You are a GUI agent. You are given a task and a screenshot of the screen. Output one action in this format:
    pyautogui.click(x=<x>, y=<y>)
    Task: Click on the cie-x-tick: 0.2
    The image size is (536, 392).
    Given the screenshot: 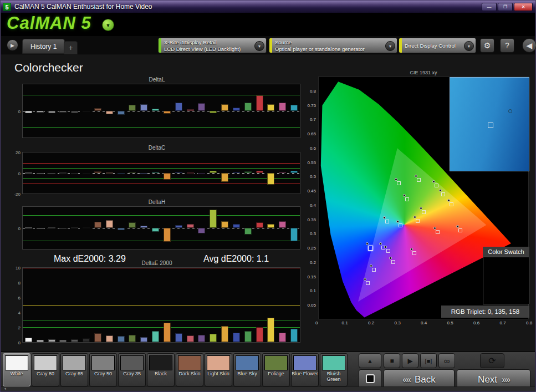 What is the action you would take?
    pyautogui.click(x=371, y=323)
    